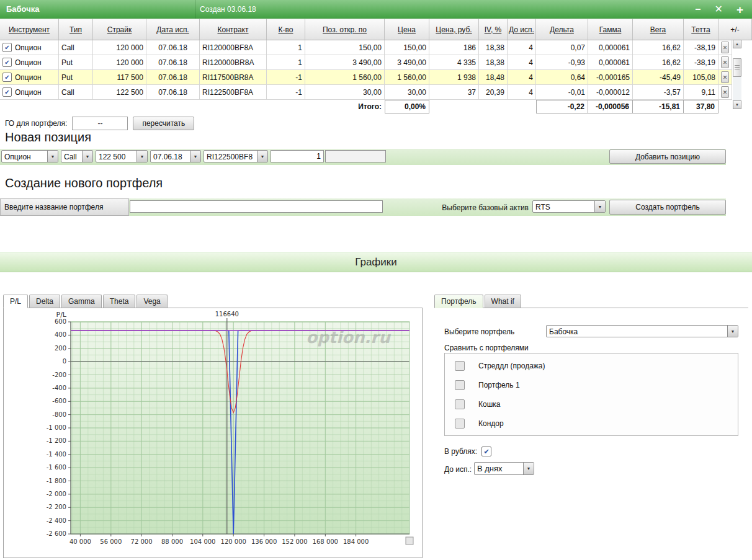 This screenshot has width=752, height=560. Describe the element at coordinates (489, 404) in the screenshot. I see `compare-item-label: Кошка` at that location.